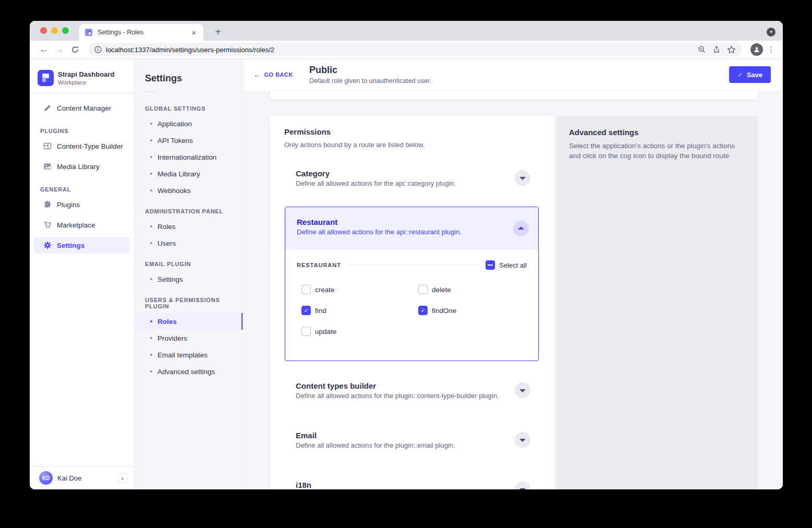 The width and height of the screenshot is (812, 528). What do you see at coordinates (75, 50) in the screenshot?
I see `reload-button` at bounding box center [75, 50].